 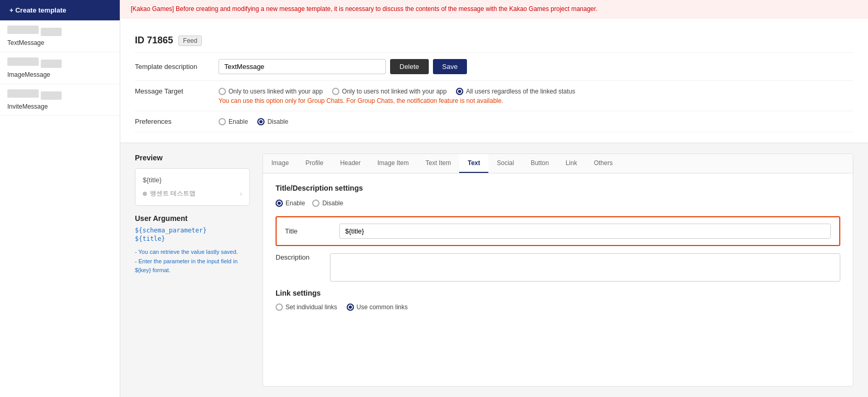 What do you see at coordinates (299, 257) in the screenshot?
I see `description-label: Description` at bounding box center [299, 257].